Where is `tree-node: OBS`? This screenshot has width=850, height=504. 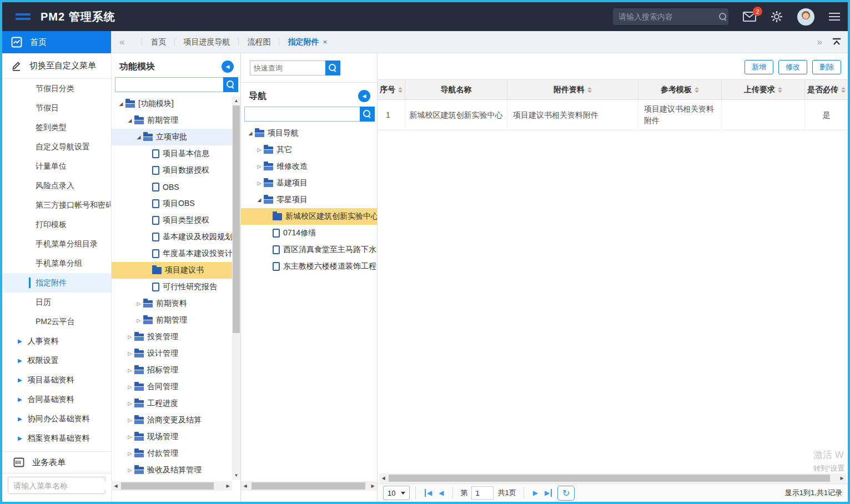 tree-node: OBS is located at coordinates (172, 187).